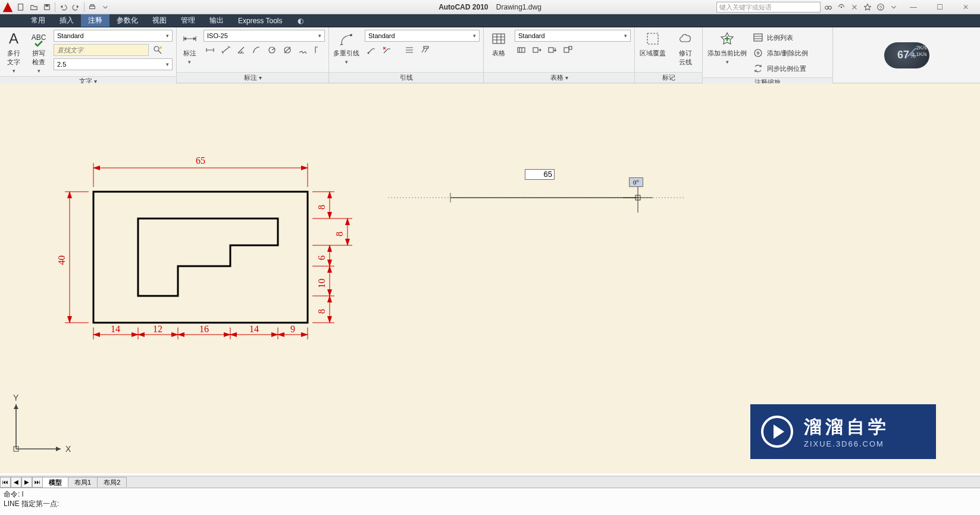 Image resolution: width=980 pixels, height=515 pixels. I want to click on maximize-button: ☐, so click(940, 7).